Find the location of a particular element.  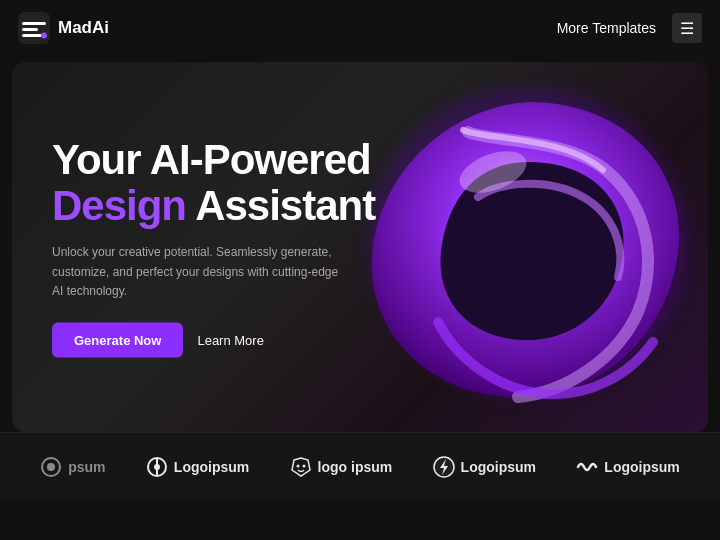

logo-4-text: Logoipsum is located at coordinates (642, 467).